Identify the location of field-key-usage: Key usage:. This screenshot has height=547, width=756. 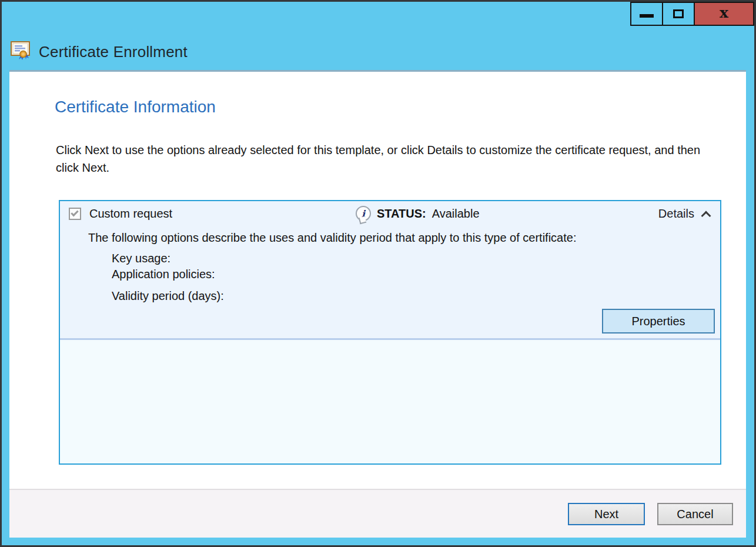
(141, 259).